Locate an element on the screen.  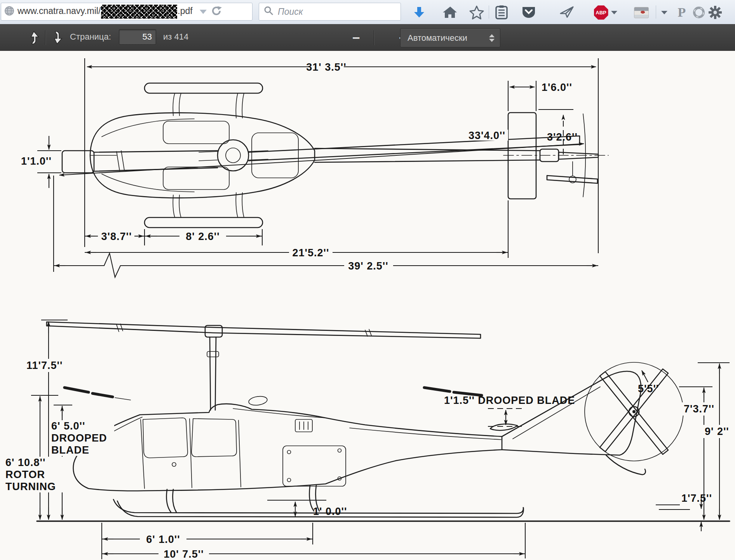
extension-image-icon is located at coordinates (641, 12).